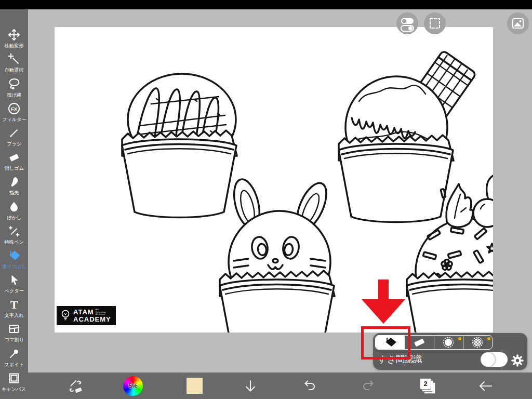 This screenshot has height=399, width=532. Describe the element at coordinates (15, 119) in the screenshot. I see `tool-label: フィルター` at that location.